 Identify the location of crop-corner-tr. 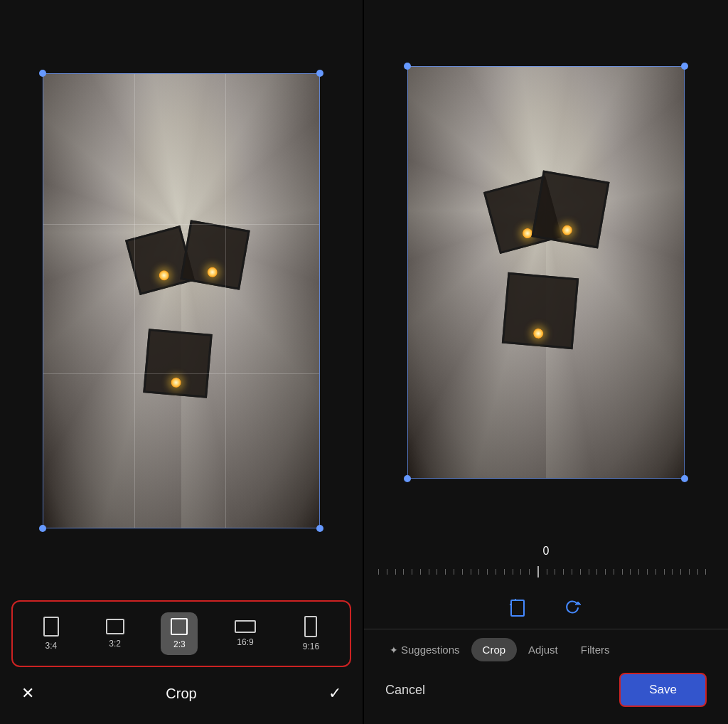
(320, 73).